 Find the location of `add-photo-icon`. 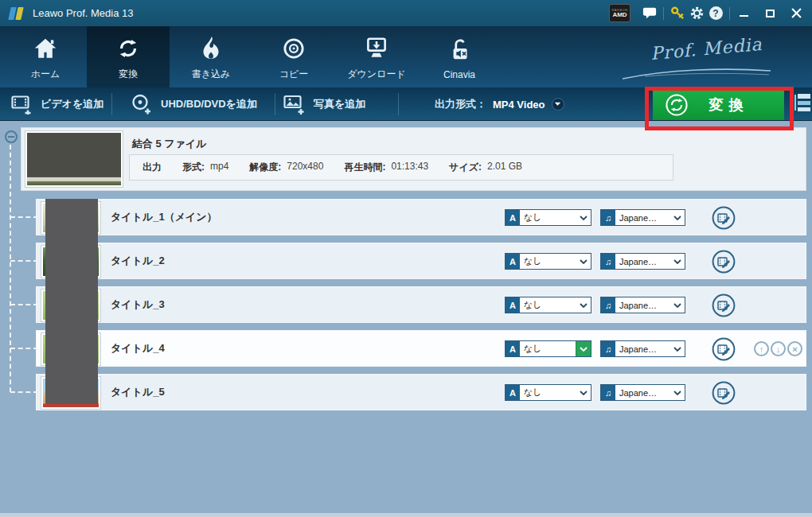

add-photo-icon is located at coordinates (295, 104).